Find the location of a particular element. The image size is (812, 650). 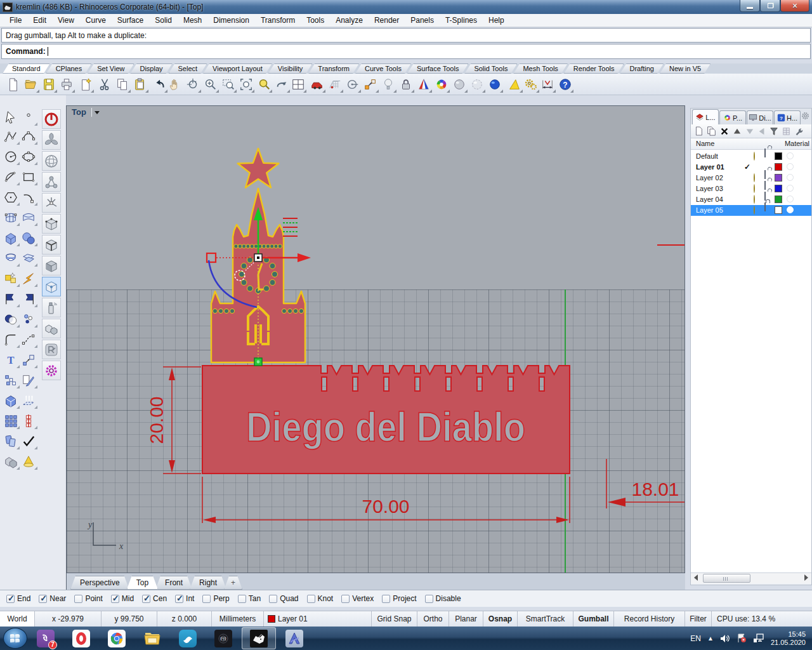

viewport-tab-top: Top is located at coordinates (142, 583).